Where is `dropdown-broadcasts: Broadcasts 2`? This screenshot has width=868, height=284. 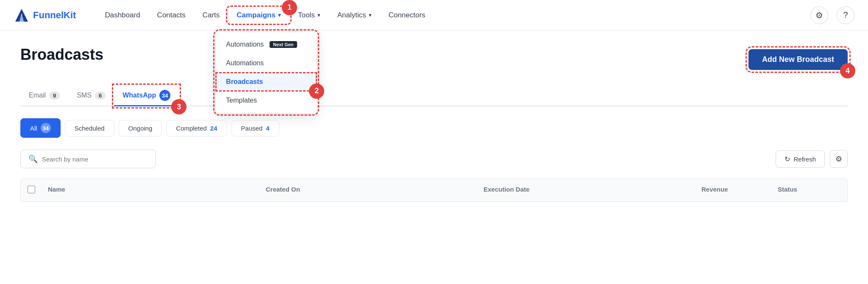 dropdown-broadcasts: Broadcasts 2 is located at coordinates (266, 82).